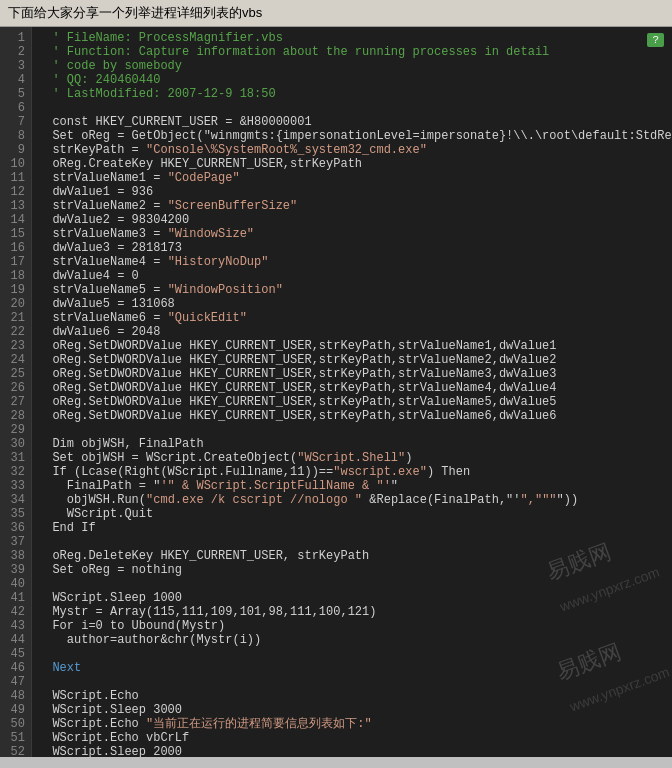 This screenshot has width=672, height=768. I want to click on code-line: dwValue3 = 2818173, so click(352, 248).